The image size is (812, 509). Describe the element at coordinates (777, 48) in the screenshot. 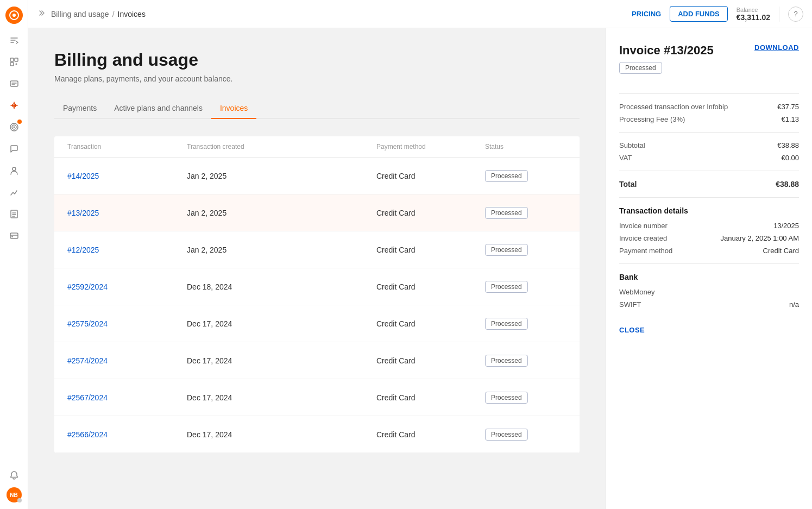

I see `download-link: DOWNLOAD` at that location.